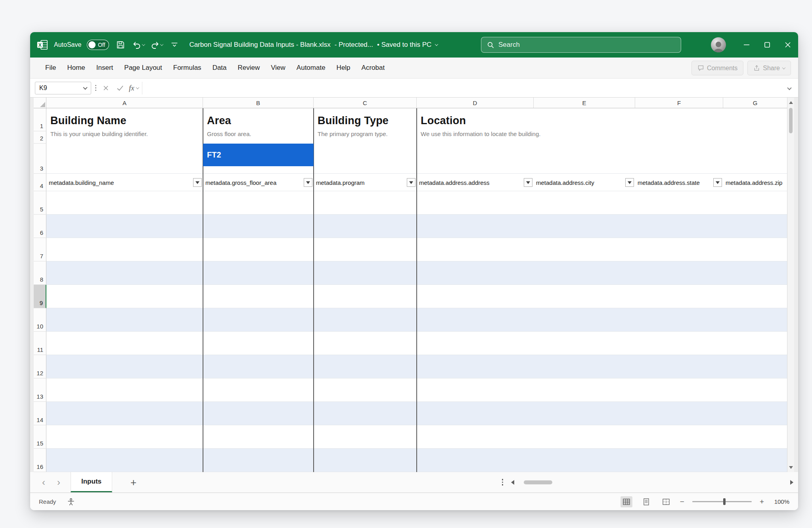 The image size is (812, 528). What do you see at coordinates (788, 45) in the screenshot?
I see `close-button` at bounding box center [788, 45].